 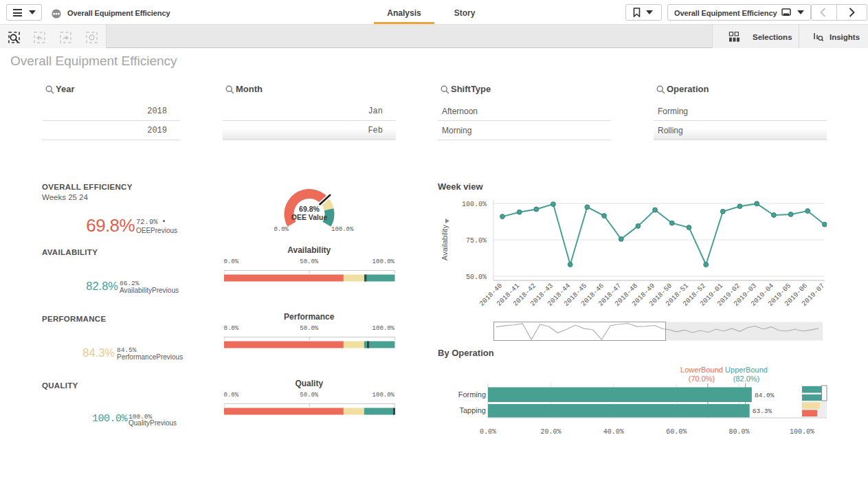 I want to click on svg-text: 50.0%, so click(x=476, y=278).